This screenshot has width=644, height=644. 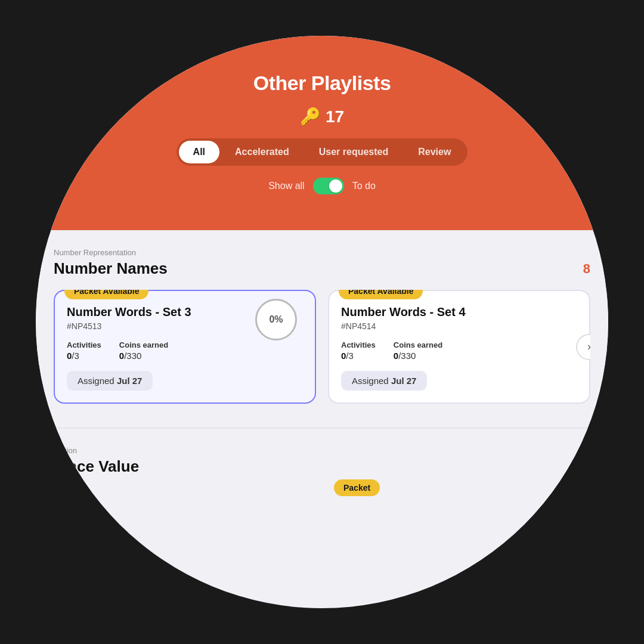 What do you see at coordinates (358, 351) in the screenshot?
I see `card-2-activities: Activities 0/3` at bounding box center [358, 351].